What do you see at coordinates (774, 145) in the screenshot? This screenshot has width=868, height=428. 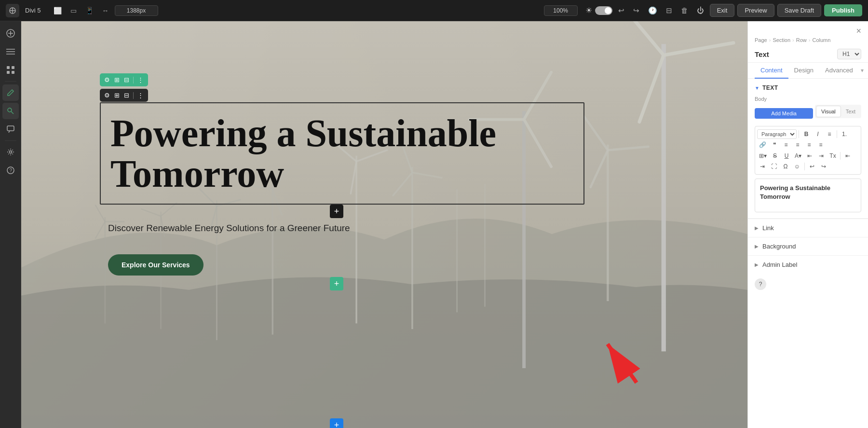 I see `quote-btn: ❝` at bounding box center [774, 145].